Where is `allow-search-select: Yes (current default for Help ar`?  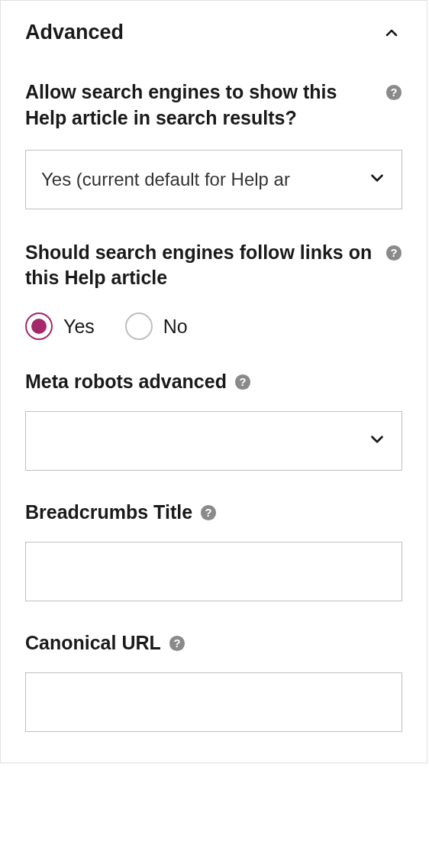
allow-search-select: Yes (current default for Help ar is located at coordinates (214, 180).